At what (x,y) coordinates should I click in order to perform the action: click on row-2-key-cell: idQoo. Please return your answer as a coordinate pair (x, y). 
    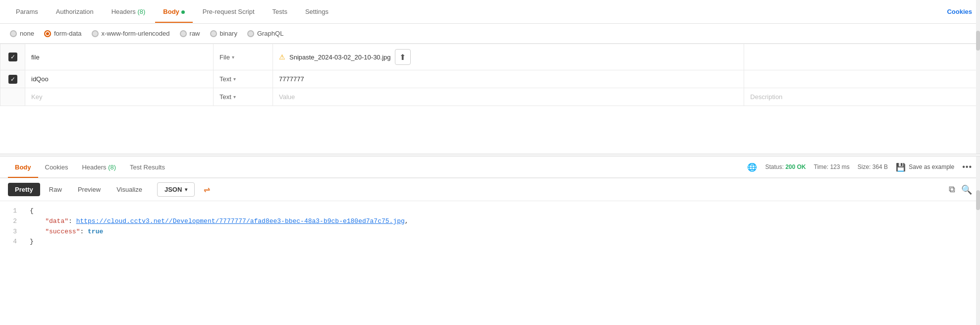
    Looking at the image, I should click on (119, 79).